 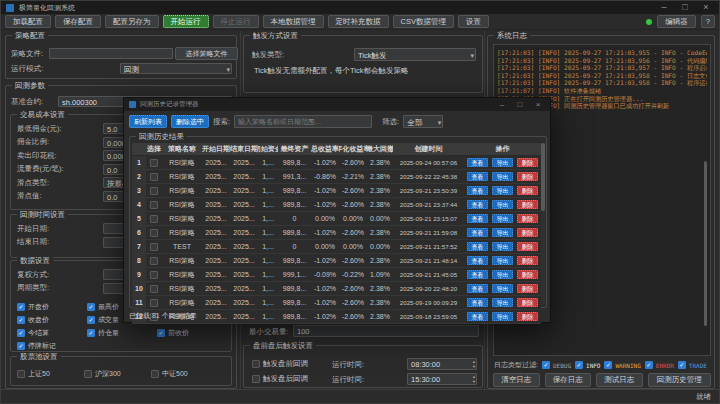 I want to click on table-scrollbar-thumb, so click(x=543, y=177).